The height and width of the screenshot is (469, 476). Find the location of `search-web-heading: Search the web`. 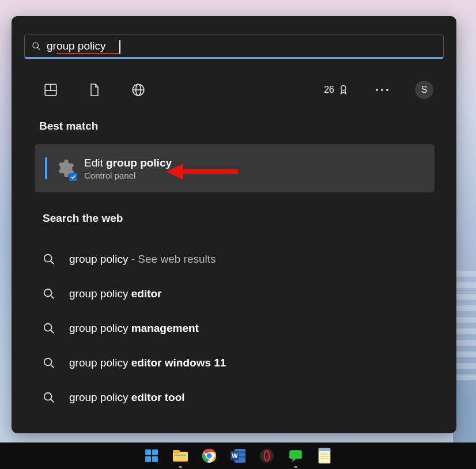

search-web-heading: Search the web is located at coordinates (83, 218).